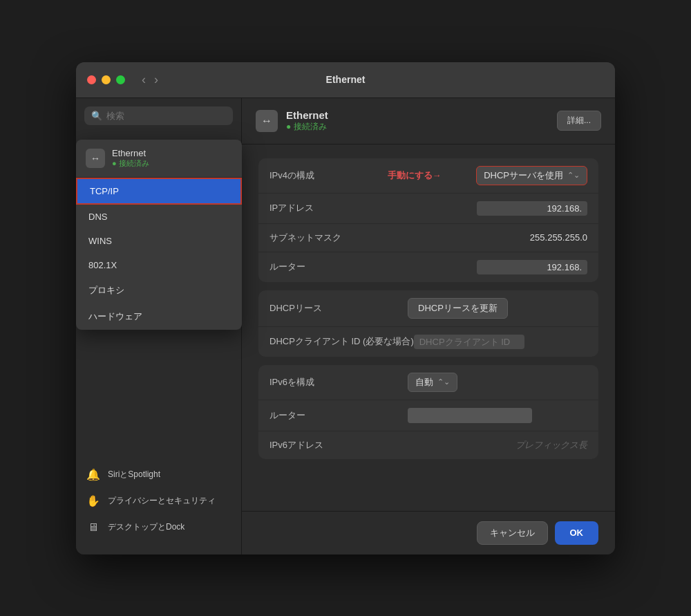  Describe the element at coordinates (339, 308) in the screenshot. I see `dhcp-lease-label: DHCPリース` at that location.